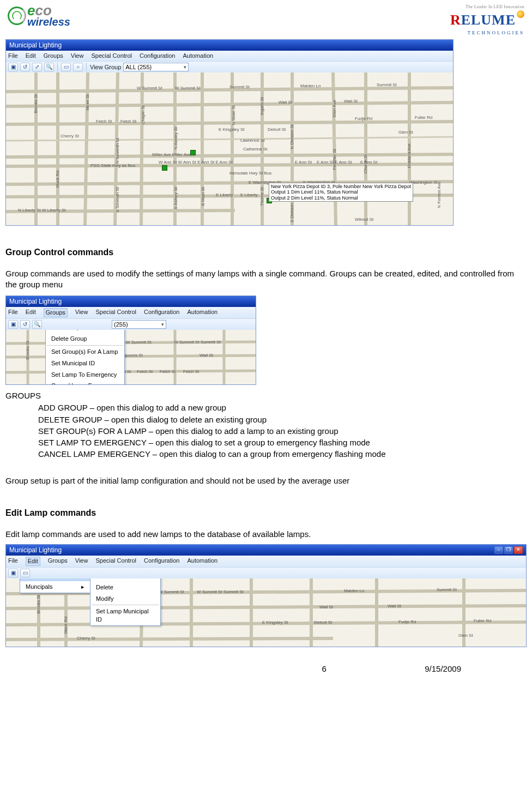 This screenshot has width=532, height=802. Describe the element at coordinates (509, 550) in the screenshot. I see `maximize-button: ❐` at that location.